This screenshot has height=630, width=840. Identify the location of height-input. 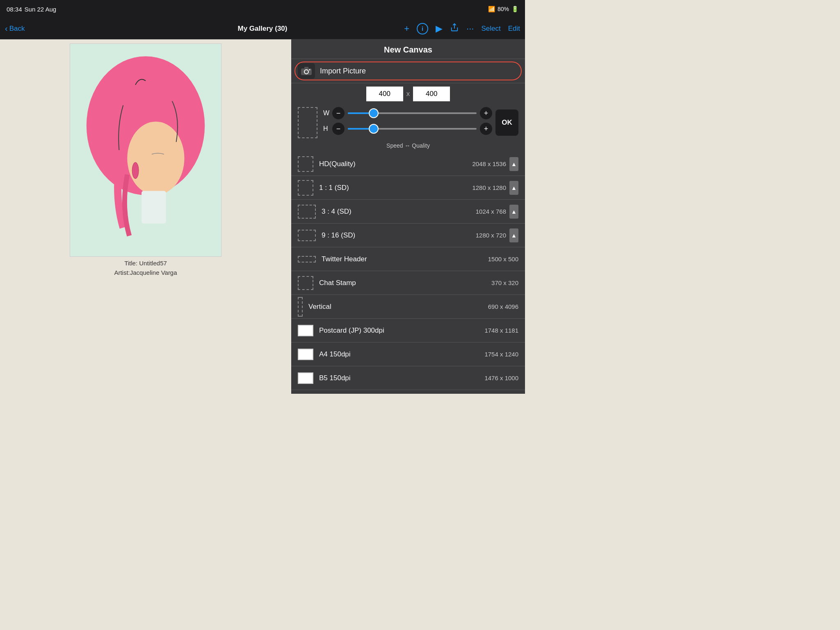
(431, 94).